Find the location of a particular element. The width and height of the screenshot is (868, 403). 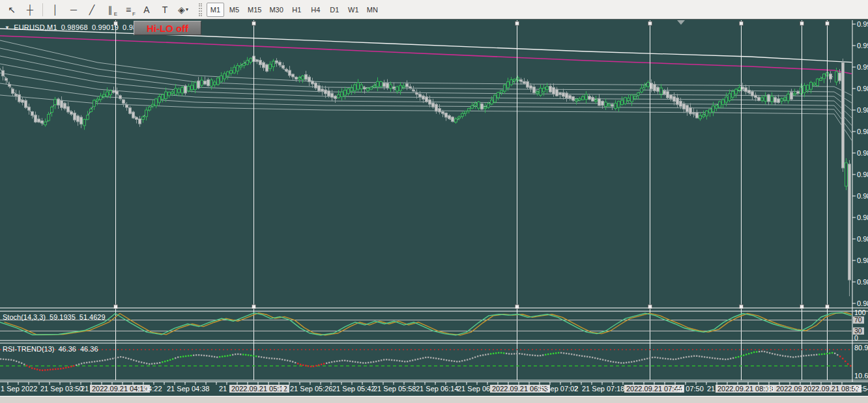

stoch-value-1: 59.1935 is located at coordinates (63, 317).